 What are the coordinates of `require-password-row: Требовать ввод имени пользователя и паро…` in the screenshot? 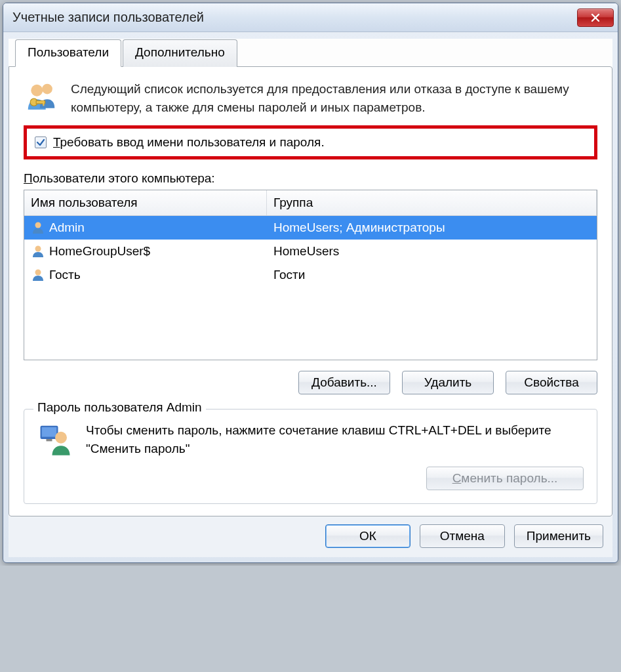 It's located at (311, 142).